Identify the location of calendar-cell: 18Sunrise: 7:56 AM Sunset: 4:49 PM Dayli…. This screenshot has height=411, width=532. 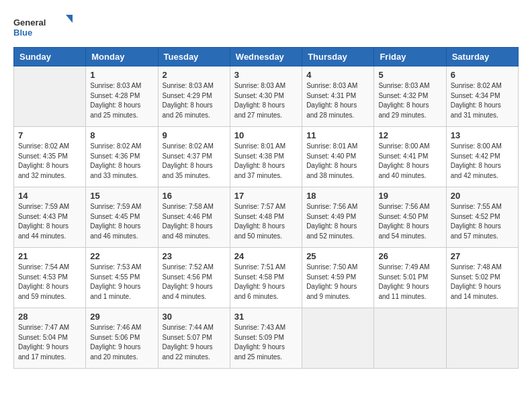
(339, 218).